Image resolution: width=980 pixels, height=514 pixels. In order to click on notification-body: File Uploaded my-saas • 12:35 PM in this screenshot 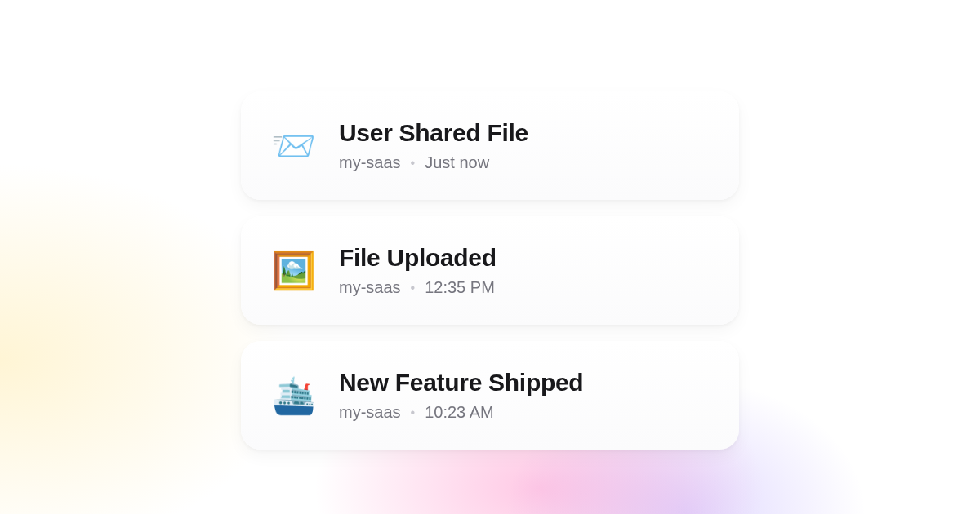, I will do `click(418, 271)`.